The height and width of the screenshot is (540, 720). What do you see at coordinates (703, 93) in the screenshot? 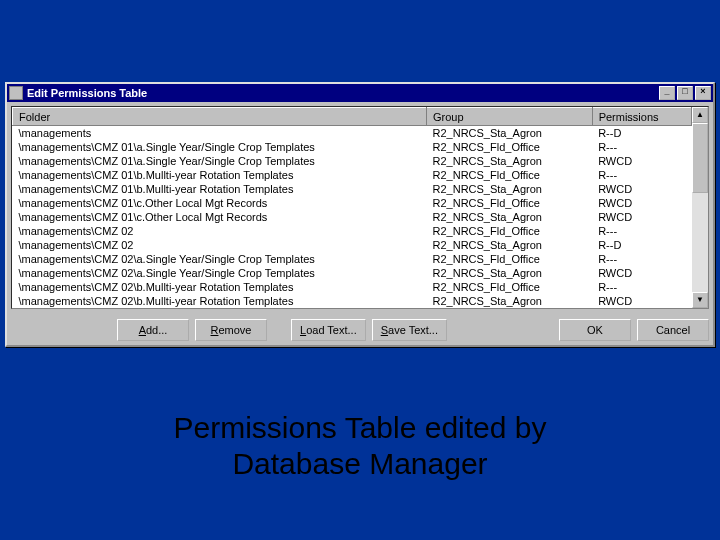
I see `close-button: ×` at bounding box center [703, 93].